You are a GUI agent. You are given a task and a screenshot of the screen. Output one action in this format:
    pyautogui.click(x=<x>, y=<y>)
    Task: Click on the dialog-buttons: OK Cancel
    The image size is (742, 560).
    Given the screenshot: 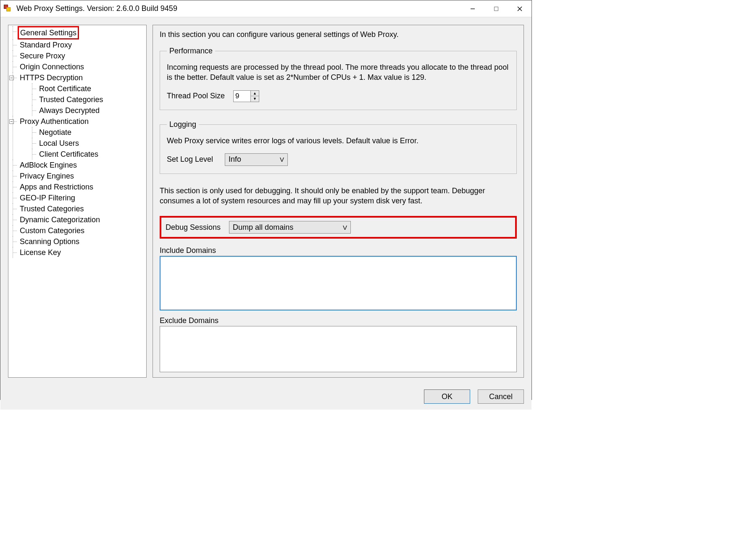 What is the action you would take?
    pyautogui.click(x=266, y=397)
    